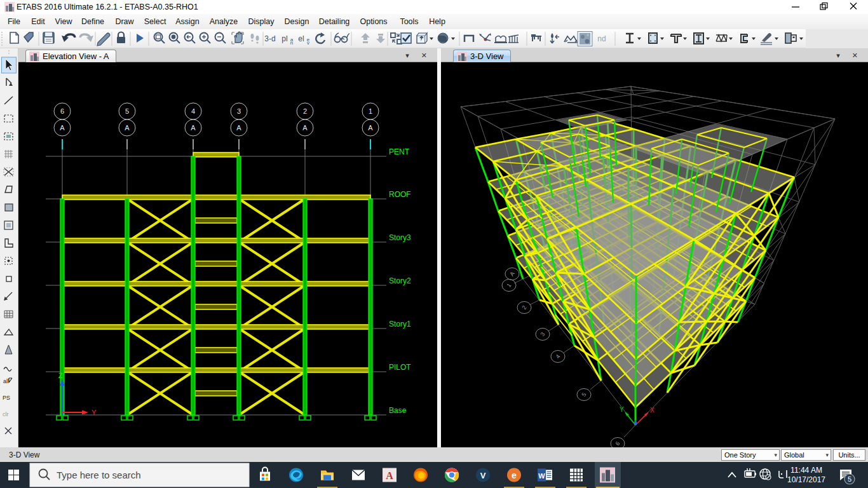 The width and height of the screenshot is (868, 488). What do you see at coordinates (6, 398) in the screenshot?
I see `svg-text: PS` at bounding box center [6, 398].